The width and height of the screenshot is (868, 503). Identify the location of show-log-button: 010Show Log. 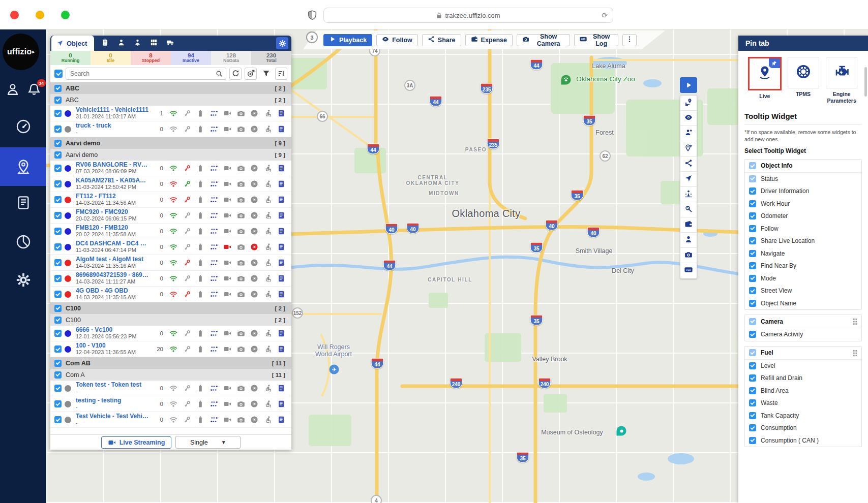
(596, 40).